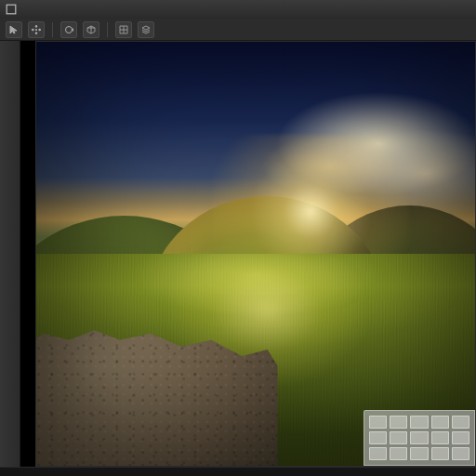  I want to click on layers-tool, so click(146, 30).